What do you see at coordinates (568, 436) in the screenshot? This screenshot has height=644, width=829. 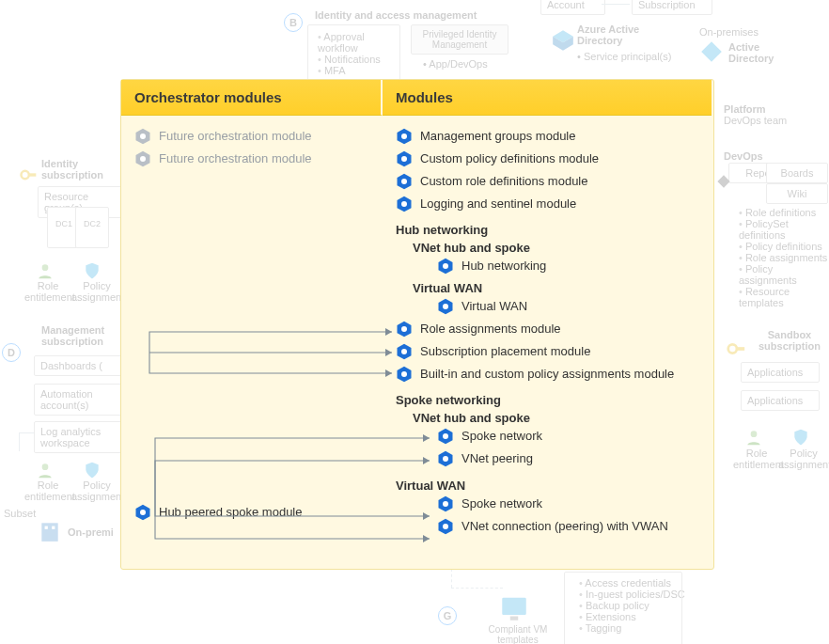 I see `module-spoke-network-1: Spoke network` at bounding box center [568, 436].